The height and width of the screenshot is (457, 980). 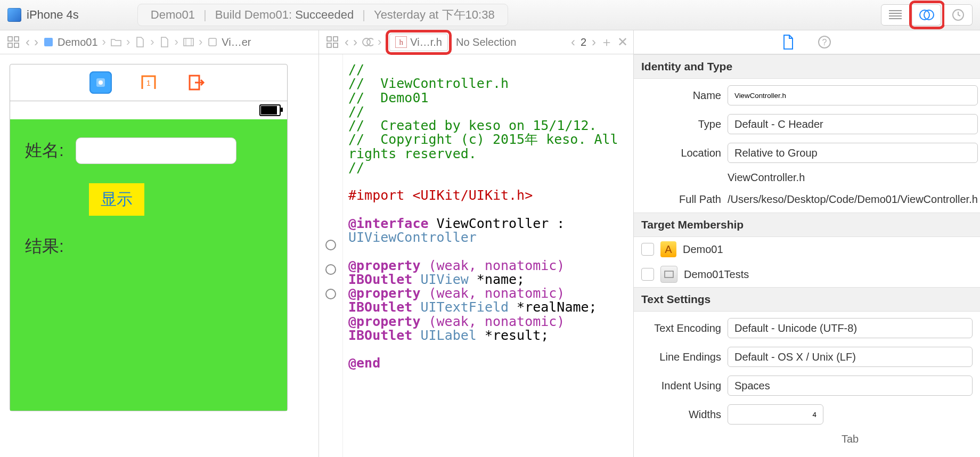 I want to click on counterpart-count: 2, so click(x=584, y=43).